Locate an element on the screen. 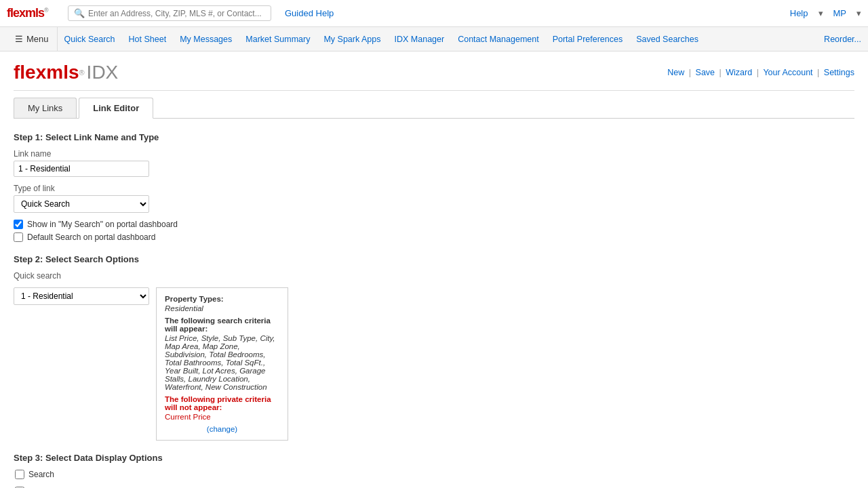 The image size is (868, 488). top-right-controls: Help ▾ MP ▾ is located at coordinates (826, 14).